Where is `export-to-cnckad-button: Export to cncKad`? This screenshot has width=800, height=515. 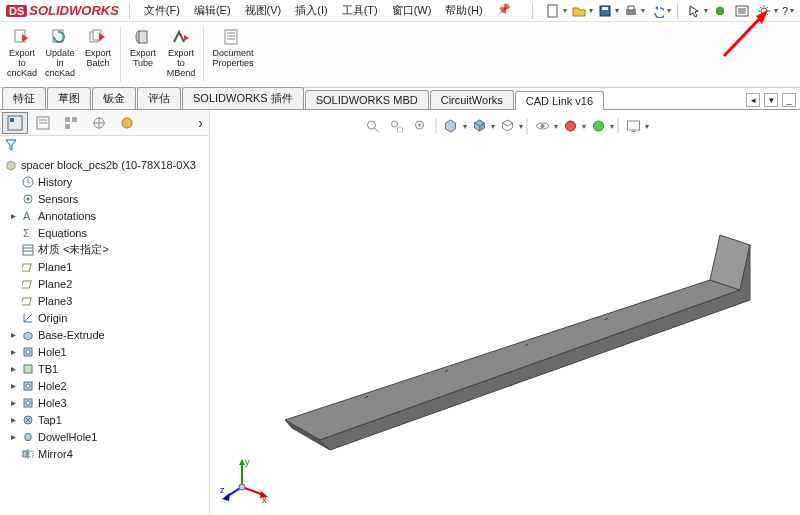
export-to-cnckad-button: Export to cncKad is located at coordinates (22, 52).